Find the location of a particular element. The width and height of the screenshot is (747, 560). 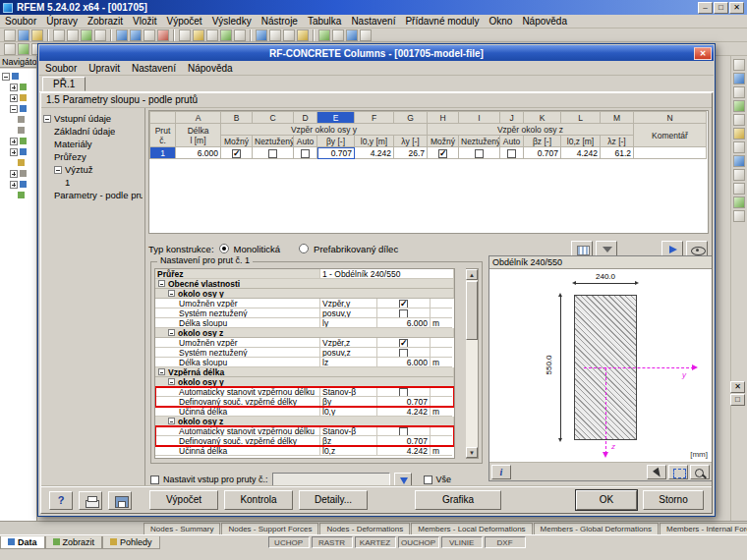

print-icon is located at coordinates (90, 501).